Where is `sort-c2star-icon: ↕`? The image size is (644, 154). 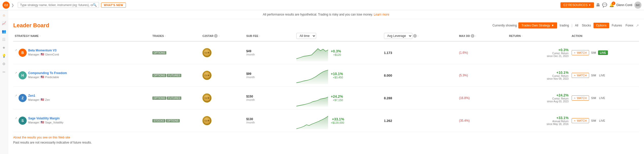
sort-c2star-icon: ↕ is located at coordinates (219, 36).